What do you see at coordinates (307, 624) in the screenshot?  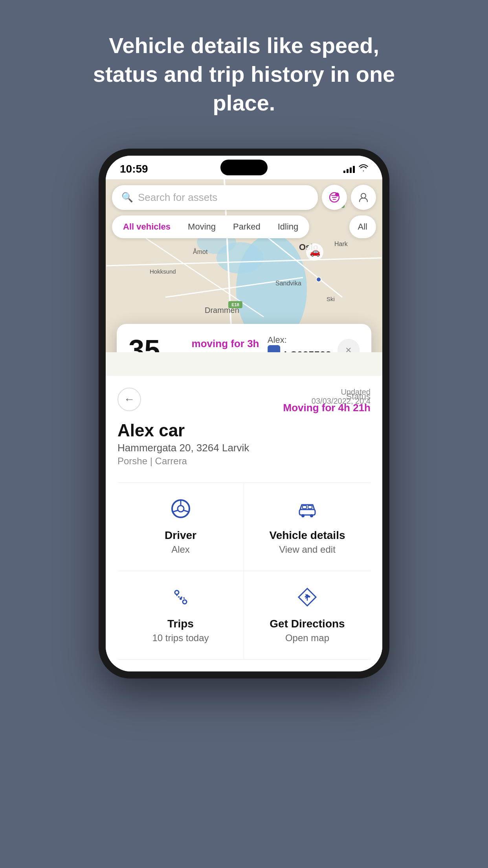 I see `directions-title: Get Directions` at bounding box center [307, 624].